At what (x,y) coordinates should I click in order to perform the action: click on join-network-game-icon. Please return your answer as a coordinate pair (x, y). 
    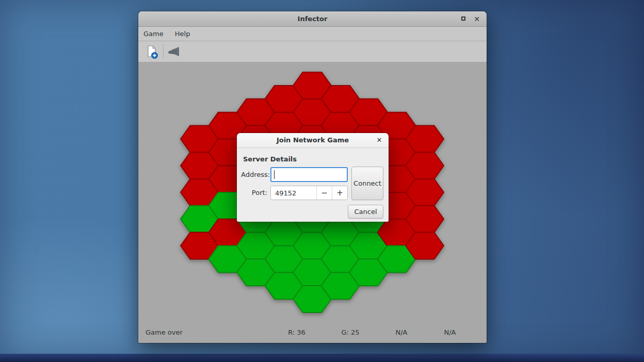
    Looking at the image, I should click on (174, 52).